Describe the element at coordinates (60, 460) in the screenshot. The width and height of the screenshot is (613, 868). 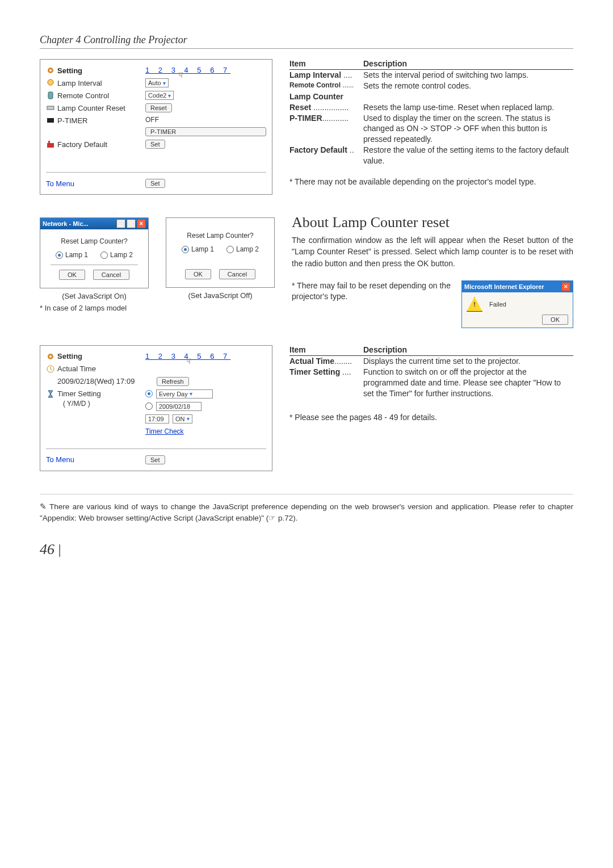
I see `to-menu-link-2: To Menu` at that location.